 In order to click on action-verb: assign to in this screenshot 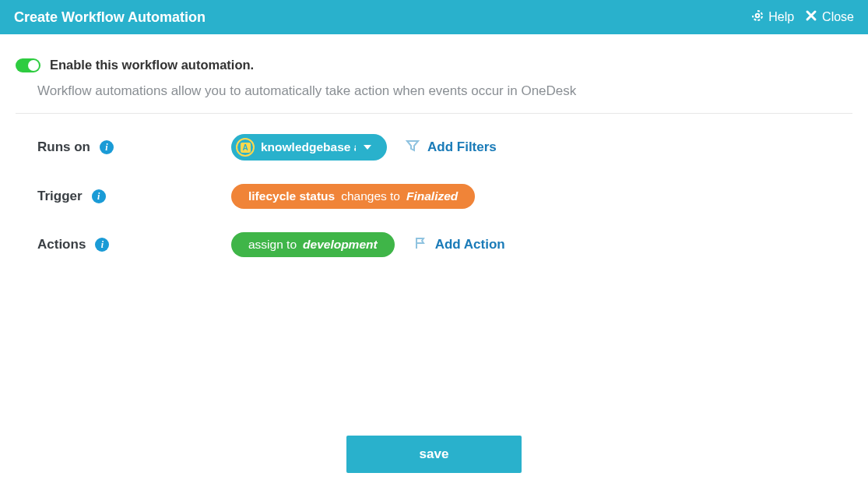, I will do `click(272, 245)`.